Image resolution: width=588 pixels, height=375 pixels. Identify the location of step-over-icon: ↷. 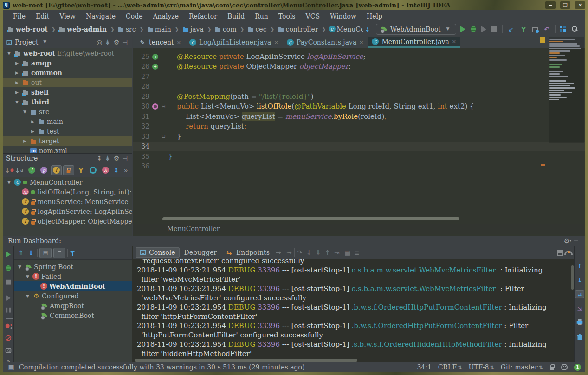
(300, 252).